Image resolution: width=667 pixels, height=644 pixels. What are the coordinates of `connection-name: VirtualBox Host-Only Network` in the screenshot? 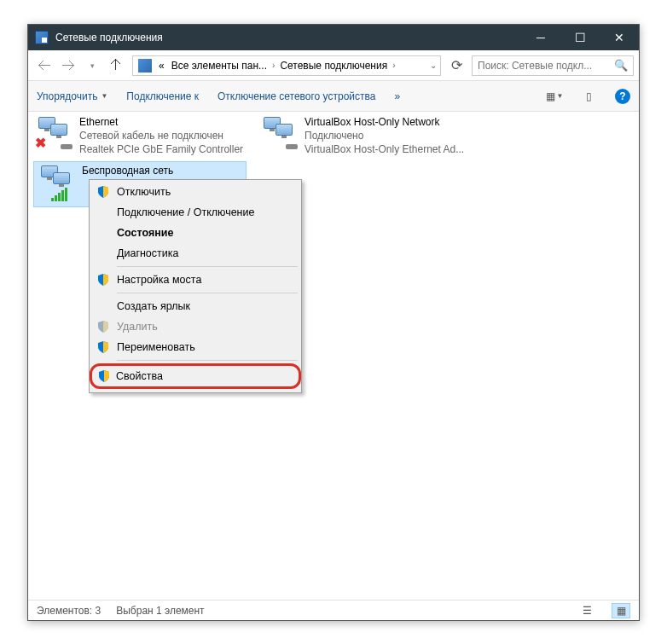 It's located at (384, 122).